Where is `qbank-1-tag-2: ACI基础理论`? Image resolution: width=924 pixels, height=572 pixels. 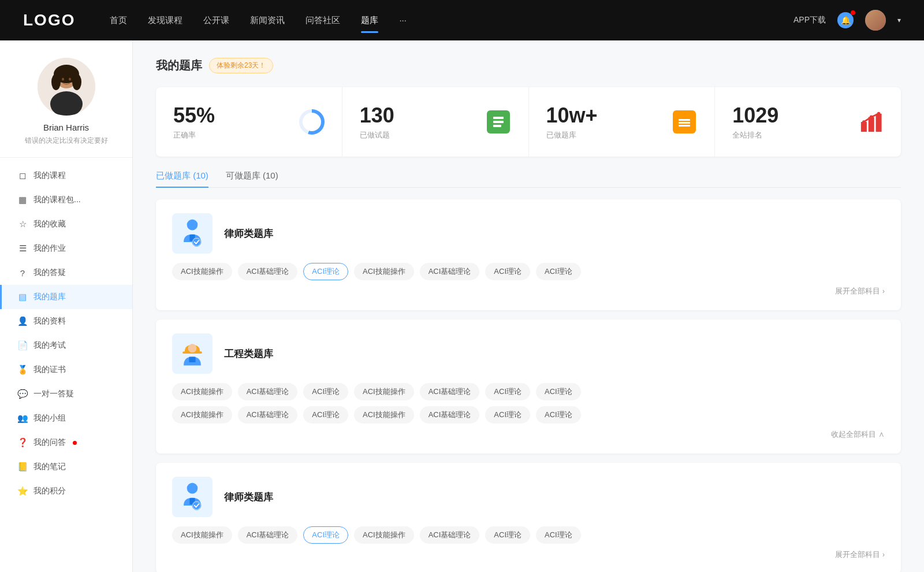
qbank-1-tag-2: ACI基础理论 is located at coordinates (268, 272).